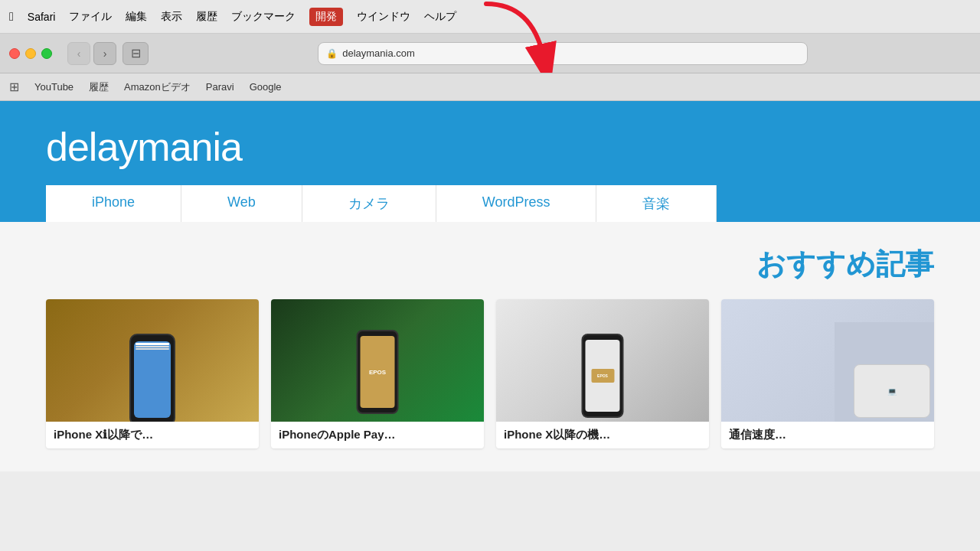  Describe the element at coordinates (563, 54) in the screenshot. I see `address-bar-wrapper: 🔒 delaymania.com` at that location.